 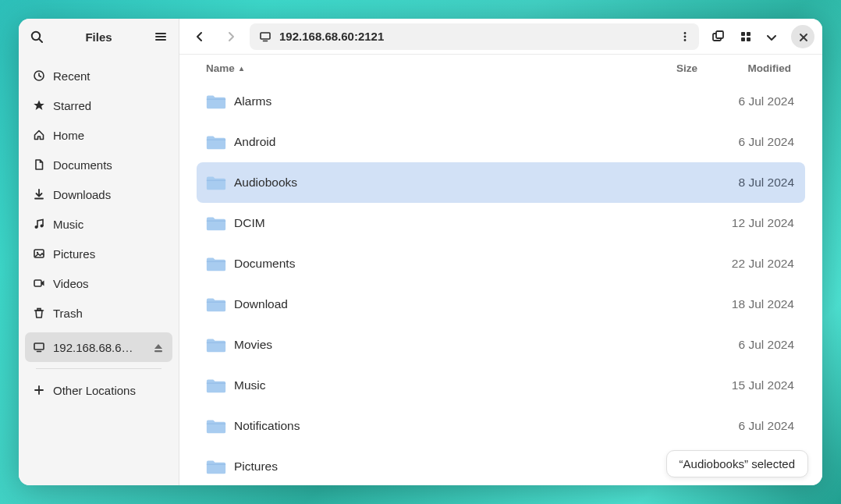 What do you see at coordinates (98, 254) in the screenshot?
I see `sidebar-item-pictures: Pictures` at bounding box center [98, 254].